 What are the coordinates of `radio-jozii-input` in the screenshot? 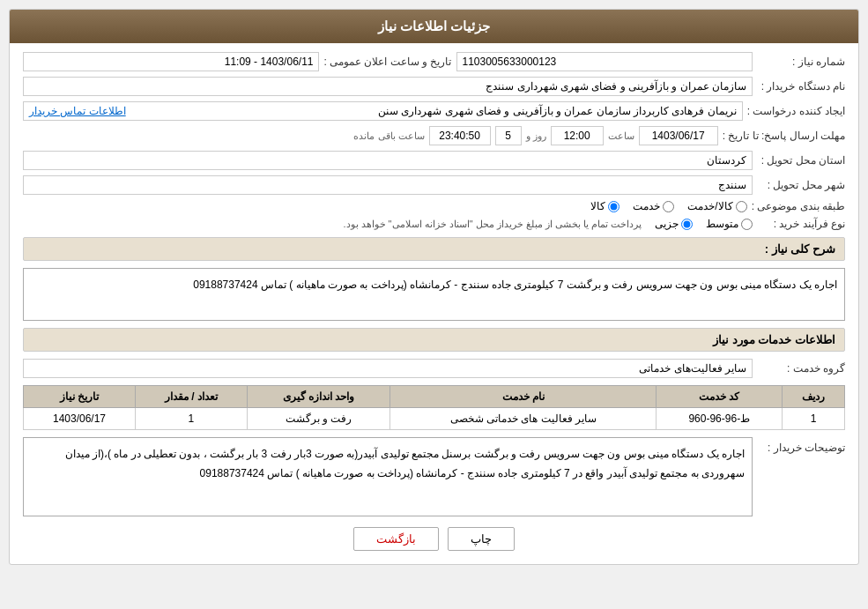 It's located at (687, 224).